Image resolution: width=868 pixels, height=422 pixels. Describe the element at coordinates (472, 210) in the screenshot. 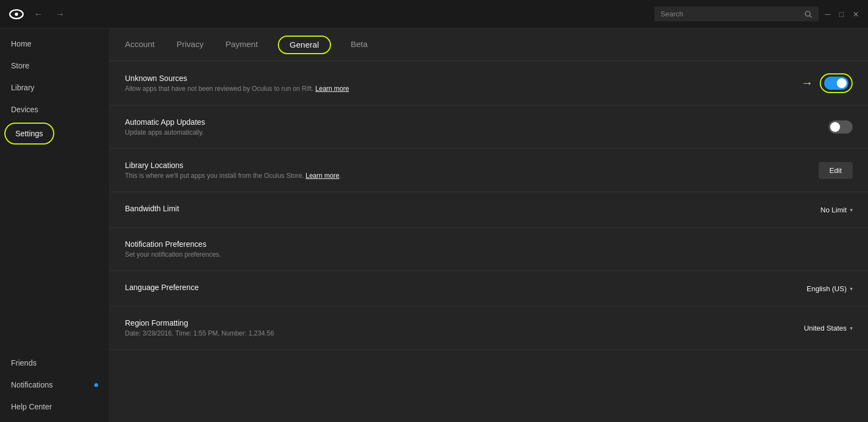

I see `bandwidth-limit-info: Bandwidth Limit` at that location.